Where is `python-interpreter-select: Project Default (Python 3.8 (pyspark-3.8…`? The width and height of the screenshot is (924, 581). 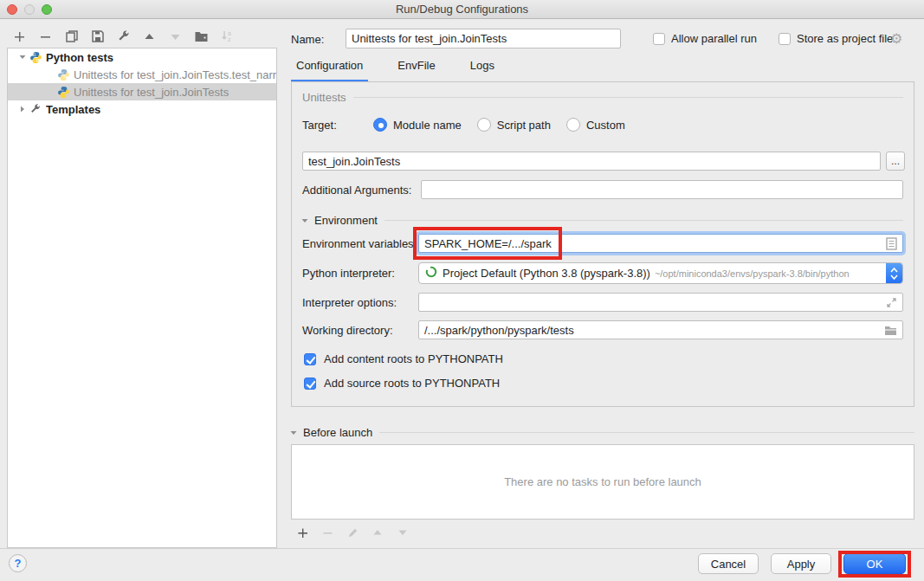
python-interpreter-select: Project Default (Python 3.8 (pyspark-3.8… is located at coordinates (661, 274).